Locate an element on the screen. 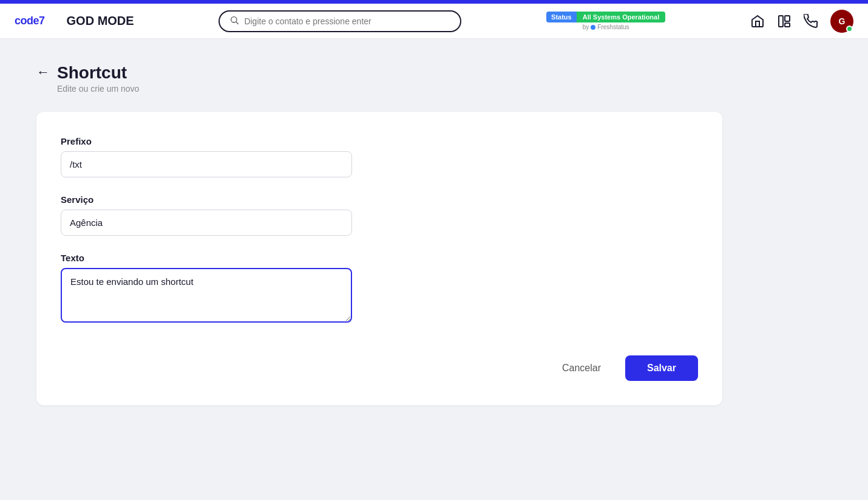  status-badges: Status All Systems Operational is located at coordinates (606, 17).